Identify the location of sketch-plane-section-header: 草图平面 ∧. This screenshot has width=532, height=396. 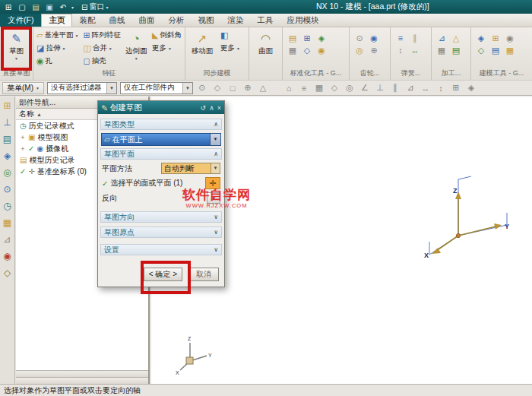
(161, 154).